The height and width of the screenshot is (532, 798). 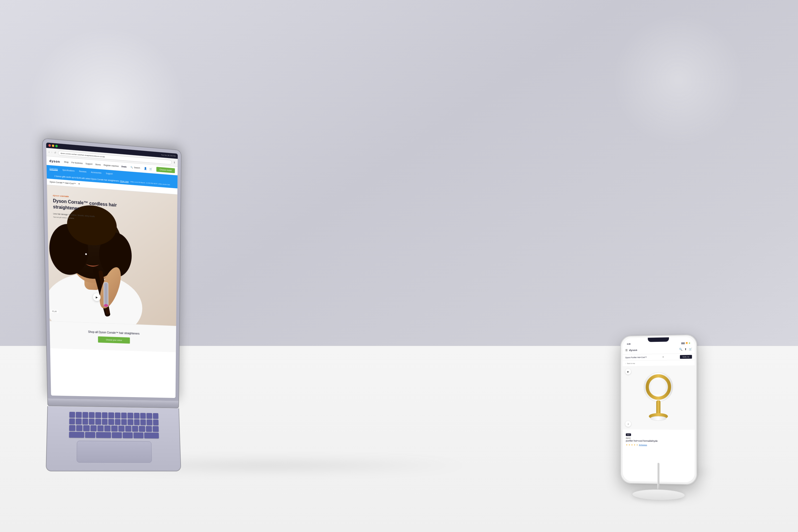 What do you see at coordinates (55, 153) in the screenshot?
I see `refresh-btn: ↺` at bounding box center [55, 153].